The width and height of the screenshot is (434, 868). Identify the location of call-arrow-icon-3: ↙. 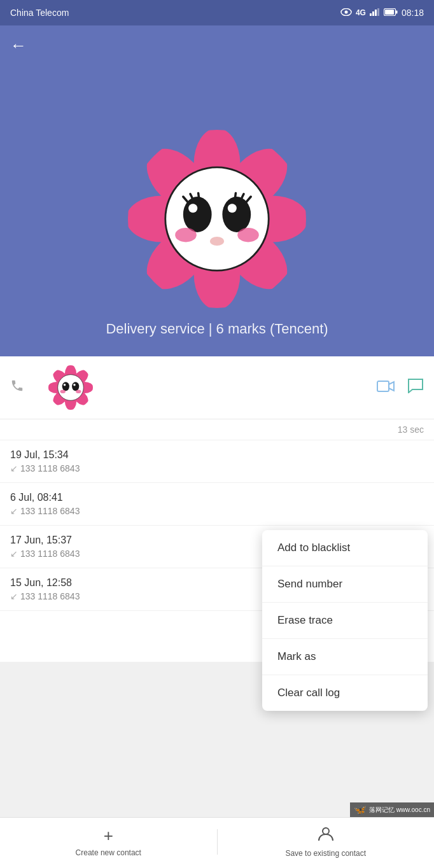
(14, 596).